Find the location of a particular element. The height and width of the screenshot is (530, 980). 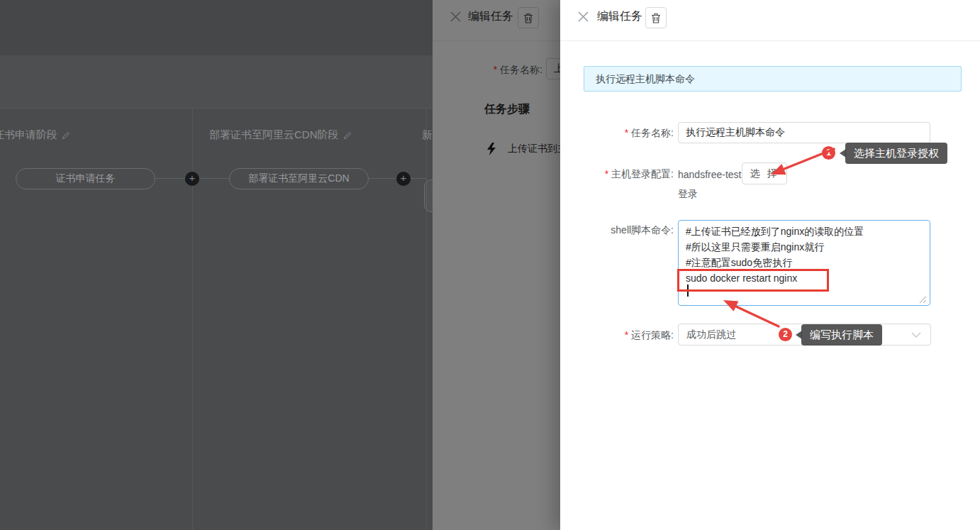

host-login-value: handsfree-test is located at coordinates (710, 175).